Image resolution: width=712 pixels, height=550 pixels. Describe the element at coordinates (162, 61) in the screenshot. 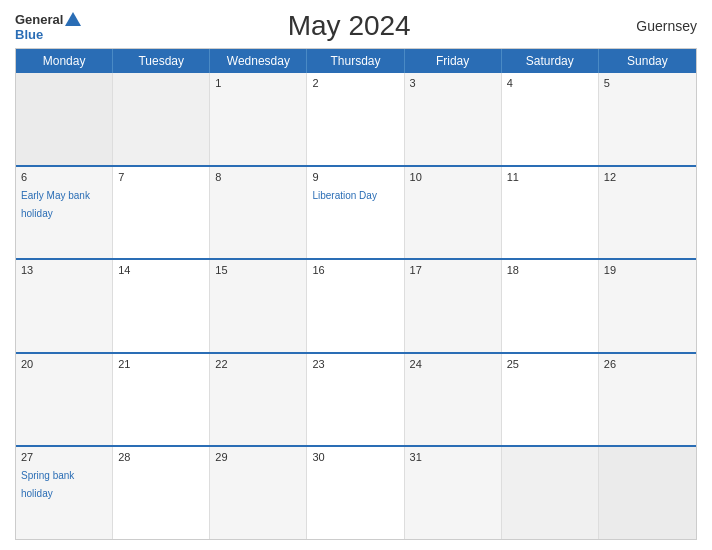

I see `header-tuesday: Tuesday` at that location.